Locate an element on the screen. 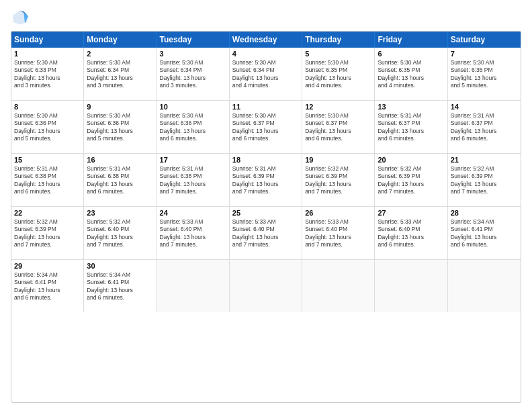 Image resolution: width=532 pixels, height=411 pixels. day-cell-12: 12Sunrise: 5:30 AMSunset: 6:37 PMDayligh… is located at coordinates (339, 127).